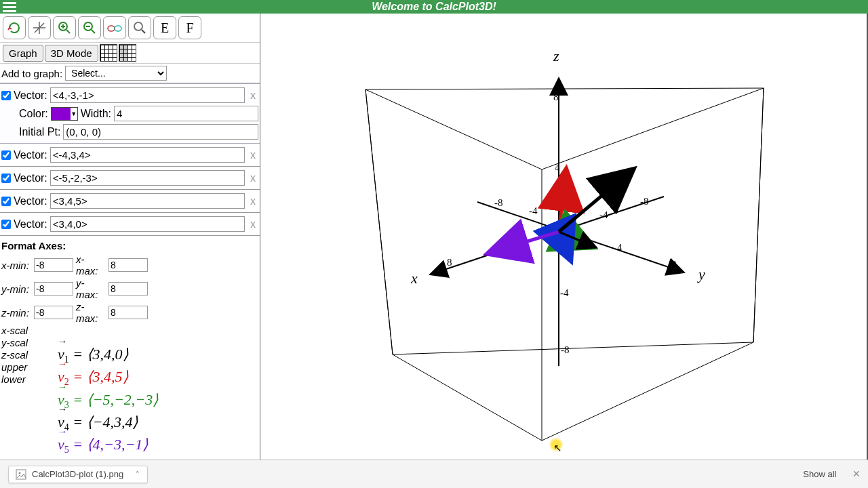 The width and height of the screenshot is (868, 488). Describe the element at coordinates (819, 474) in the screenshot. I see `show-all-button: Show all` at that location.